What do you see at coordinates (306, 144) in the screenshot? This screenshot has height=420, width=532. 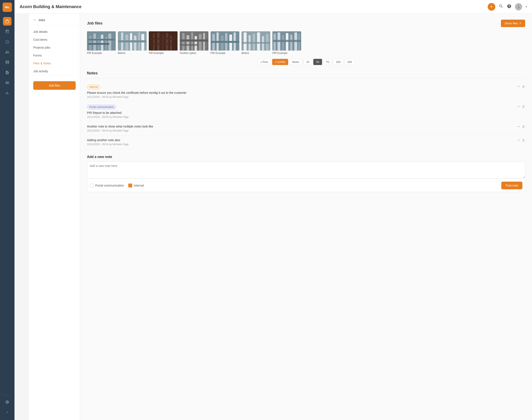 I see `note-meta-4: 16/12/2020 - 09:54 by Michelle Page` at bounding box center [306, 144].